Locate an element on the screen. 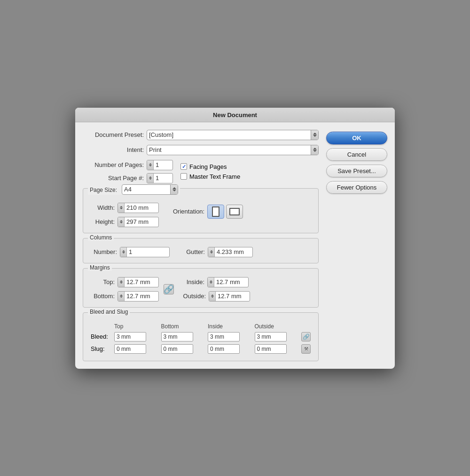 This screenshot has height=476, width=470. page-size-select: A4 is located at coordinates (150, 190).